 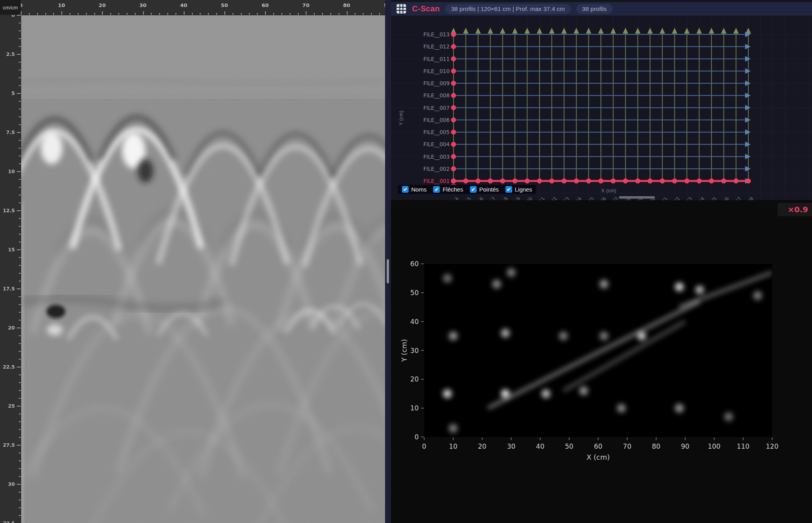 I want to click on checkbox-pointes: ✔Pointés, so click(x=484, y=189).